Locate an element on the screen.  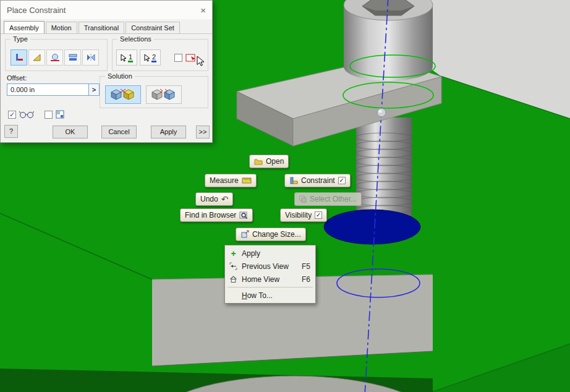
help-button: ? is located at coordinates (11, 131).